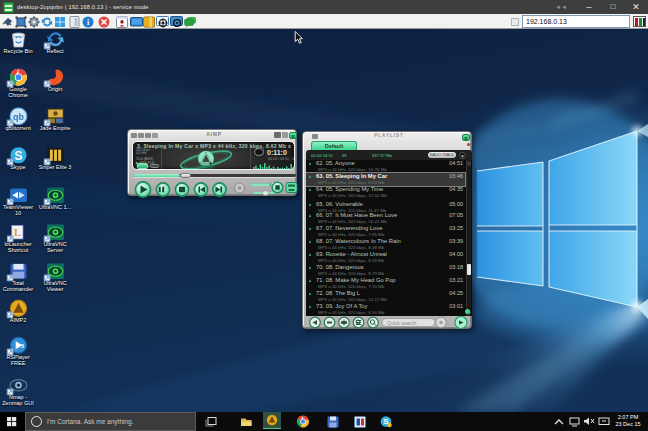 The width and height of the screenshot is (648, 431). Describe the element at coordinates (277, 152) in the screenshot. I see `svg-text: 0:11:0` at that location.